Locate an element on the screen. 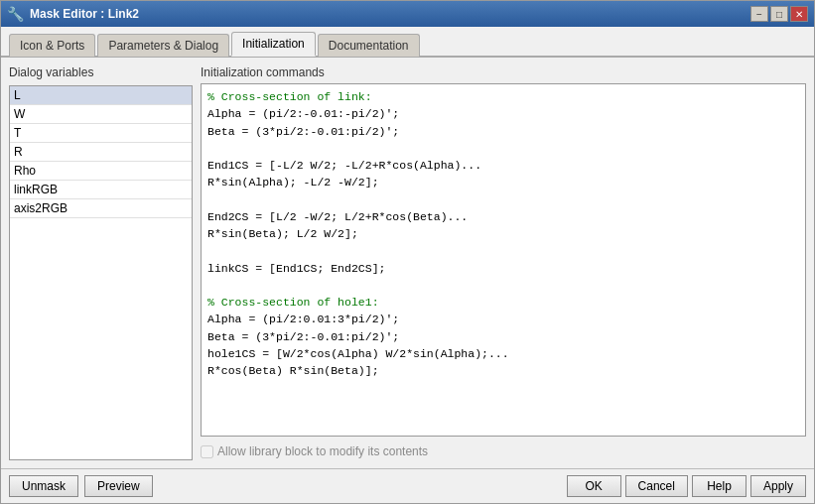 This screenshot has height=504, width=815. cancel-button: Cancel is located at coordinates (657, 486).